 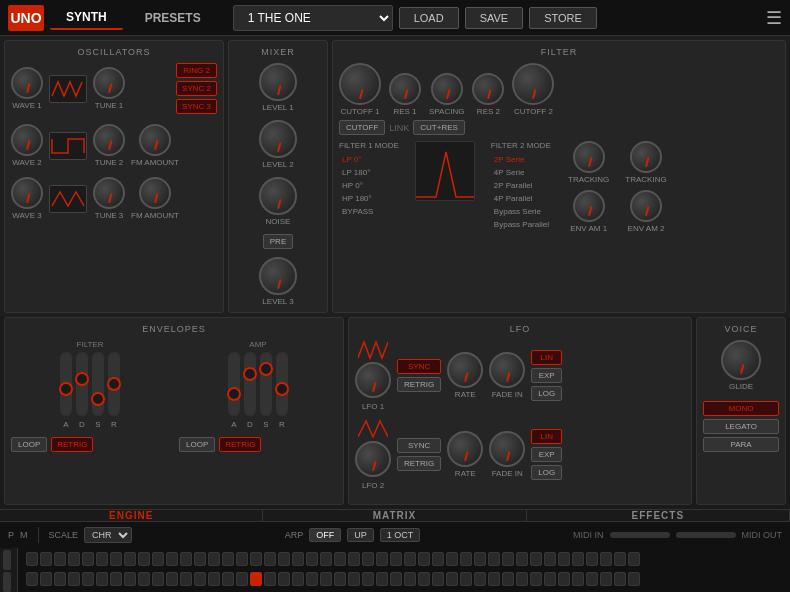 What do you see at coordinates (360, 84) in the screenshot?
I see `cutoff1-knob` at bounding box center [360, 84].